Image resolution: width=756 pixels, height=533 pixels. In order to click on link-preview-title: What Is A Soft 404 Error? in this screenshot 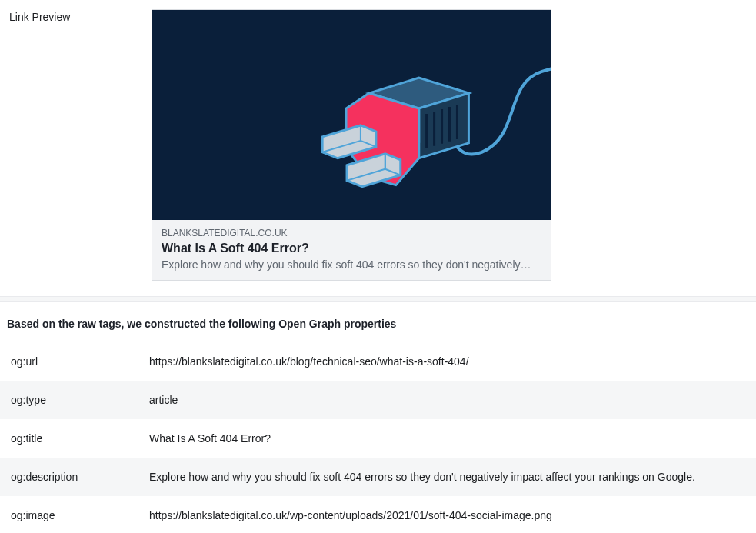, I will do `click(351, 248)`.